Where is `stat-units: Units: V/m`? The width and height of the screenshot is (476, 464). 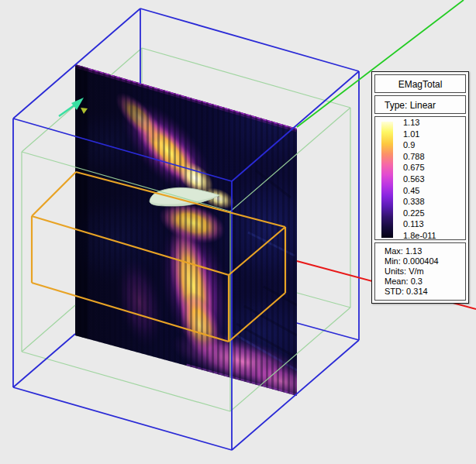
stat-units: Units: V/m is located at coordinates (424, 271).